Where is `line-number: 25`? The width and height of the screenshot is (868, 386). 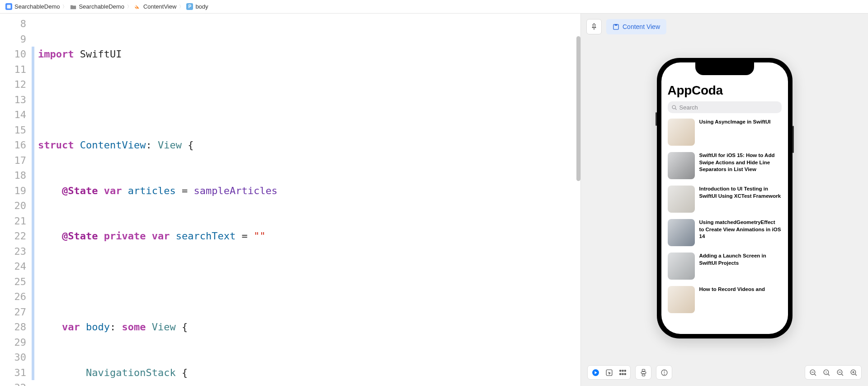
line-number: 25 is located at coordinates (13, 282).